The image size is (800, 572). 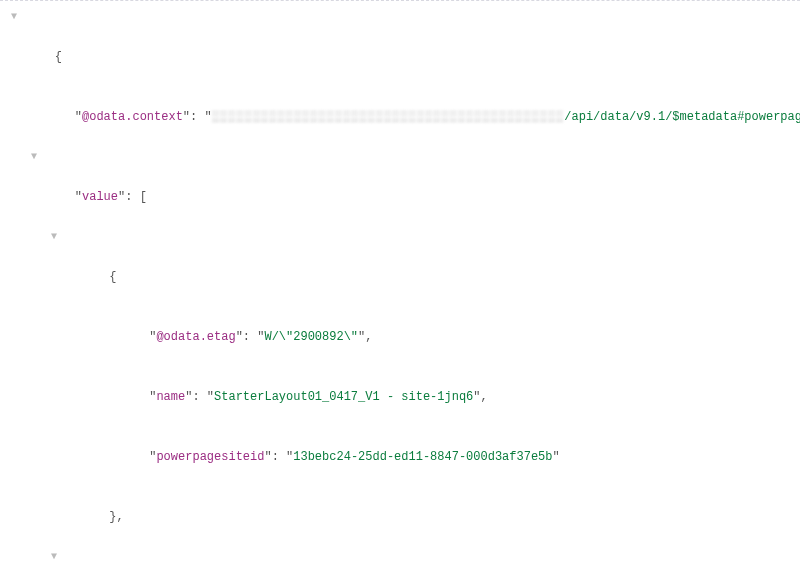 What do you see at coordinates (403, 187) in the screenshot?
I see `value-open: ▼ "value": [` at bounding box center [403, 187].